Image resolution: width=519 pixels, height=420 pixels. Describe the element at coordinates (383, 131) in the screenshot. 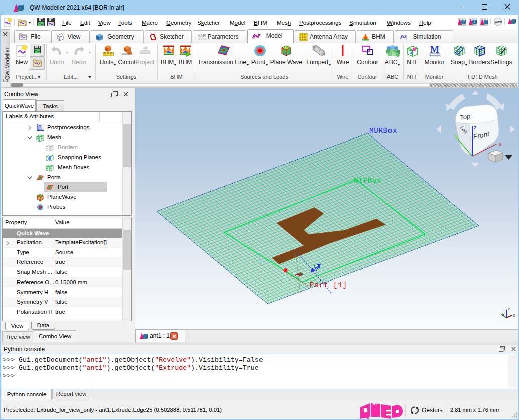

I see `svg-text: MURBox` at that location.